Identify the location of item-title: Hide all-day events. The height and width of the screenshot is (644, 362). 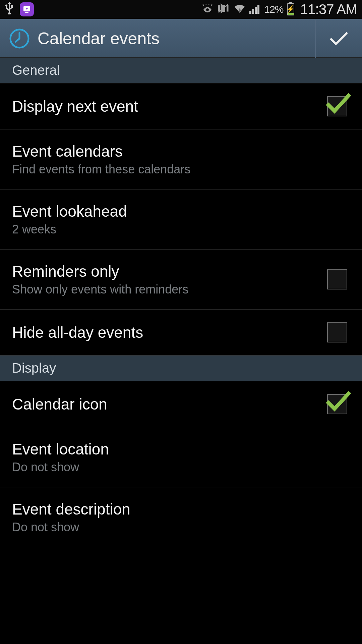
(170, 332).